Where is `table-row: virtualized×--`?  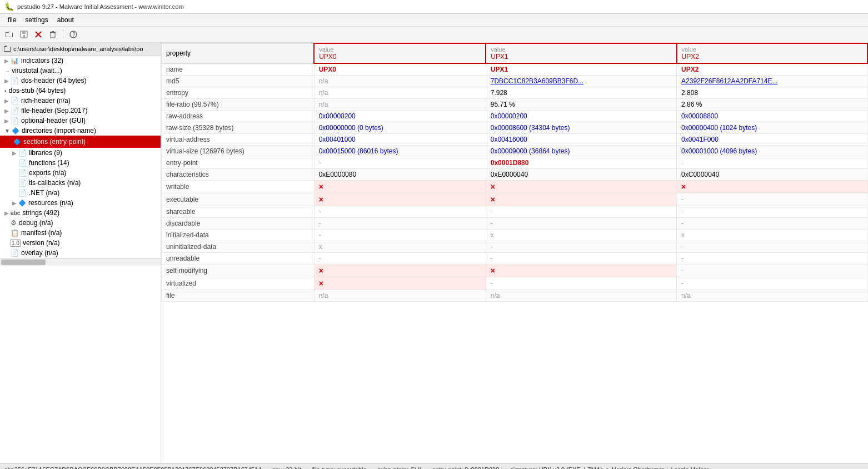
table-row: virtualized×-- is located at coordinates (515, 283).